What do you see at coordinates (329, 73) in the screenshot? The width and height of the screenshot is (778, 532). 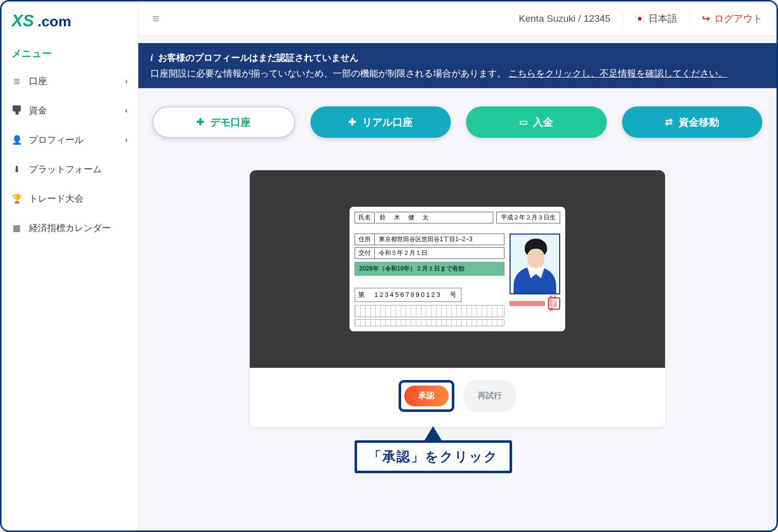 I see `banner-body: 口座開設に必要な情報が揃っていないため、一部の機能が制限される場合があります。` at bounding box center [329, 73].